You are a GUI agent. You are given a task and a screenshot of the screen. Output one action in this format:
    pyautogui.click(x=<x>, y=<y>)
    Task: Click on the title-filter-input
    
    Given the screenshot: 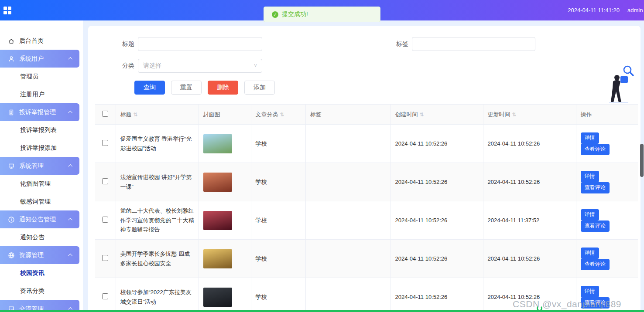 What is the action you would take?
    pyautogui.click(x=200, y=44)
    